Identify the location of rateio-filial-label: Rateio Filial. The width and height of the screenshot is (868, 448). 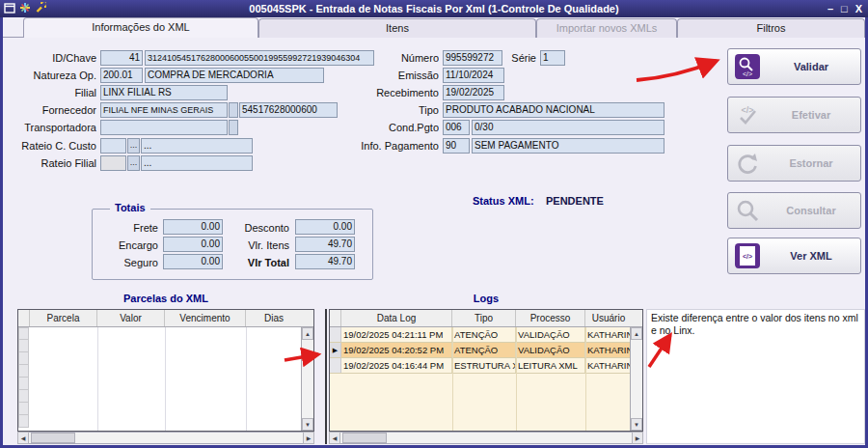
(50, 163).